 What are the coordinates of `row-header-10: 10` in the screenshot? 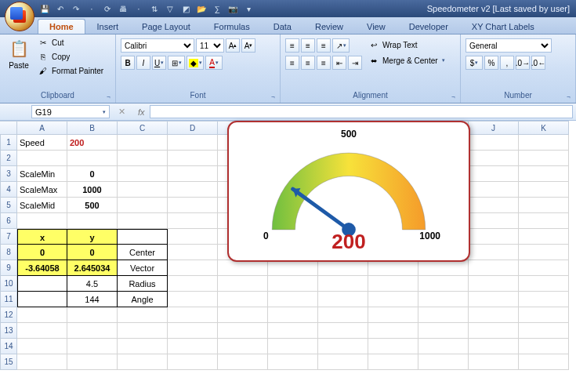 It's located at (9, 284).